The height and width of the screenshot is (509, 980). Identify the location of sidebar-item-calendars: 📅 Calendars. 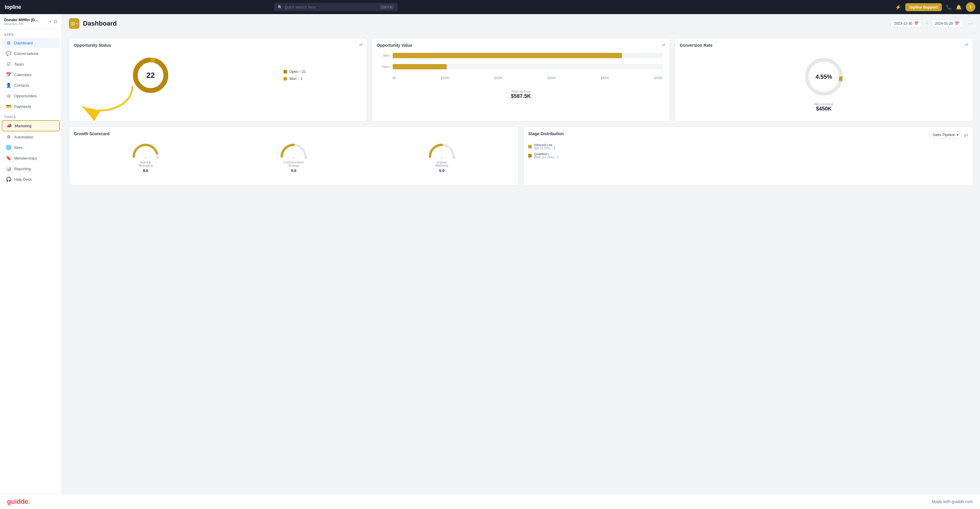
(31, 75).